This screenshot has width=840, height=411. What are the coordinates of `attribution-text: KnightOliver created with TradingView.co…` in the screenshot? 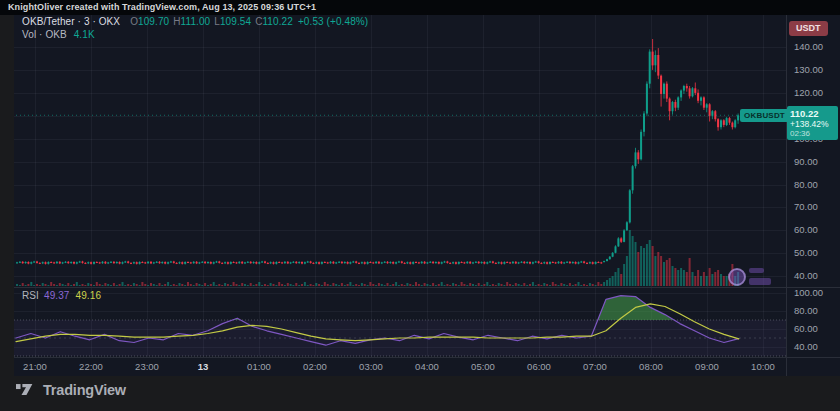 It's located at (162, 7).